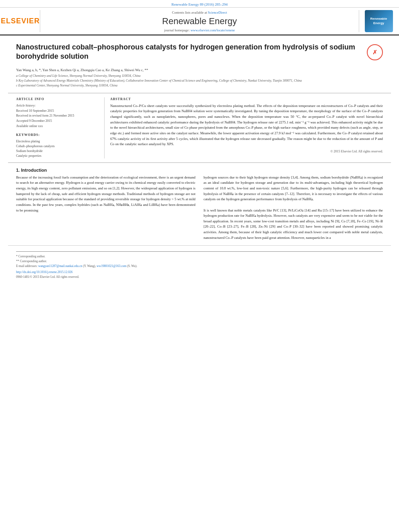 This screenshot has height=532, width=399. I want to click on journal-title: Renewable Energy, so click(200, 21).